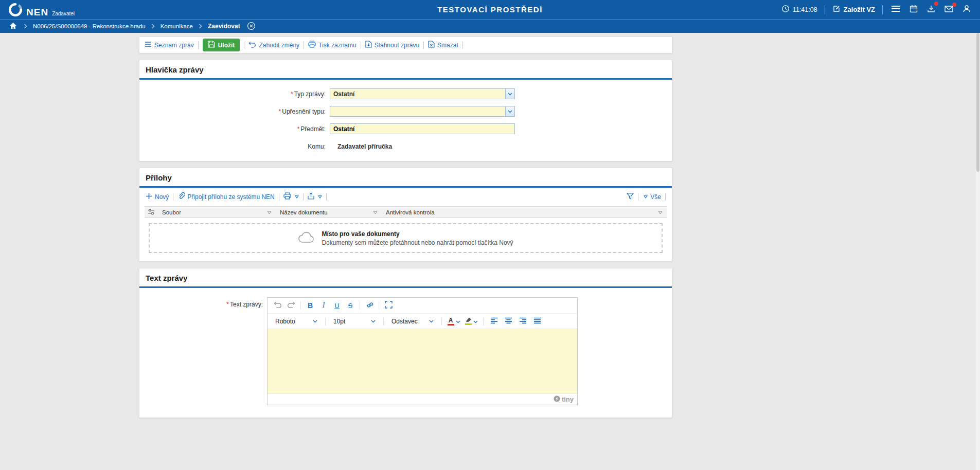 Image resolution: width=980 pixels, height=470 pixels. I want to click on clock: 11:41:08, so click(799, 9).